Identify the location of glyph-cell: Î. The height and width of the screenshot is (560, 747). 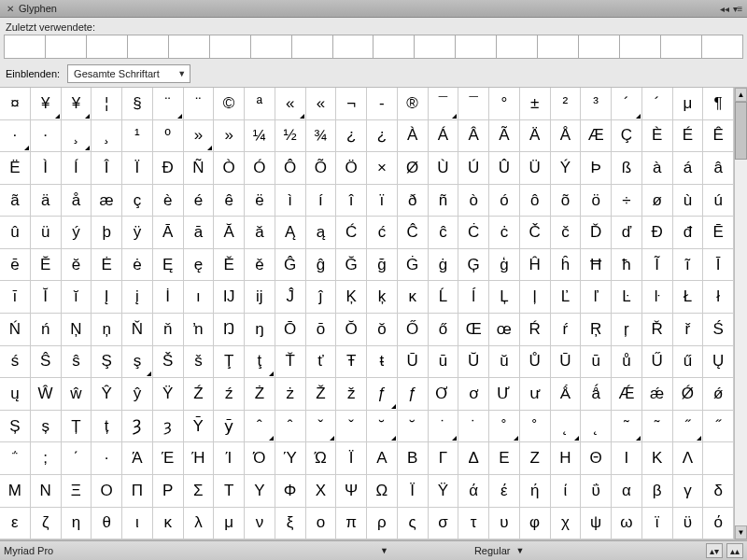
(106, 168).